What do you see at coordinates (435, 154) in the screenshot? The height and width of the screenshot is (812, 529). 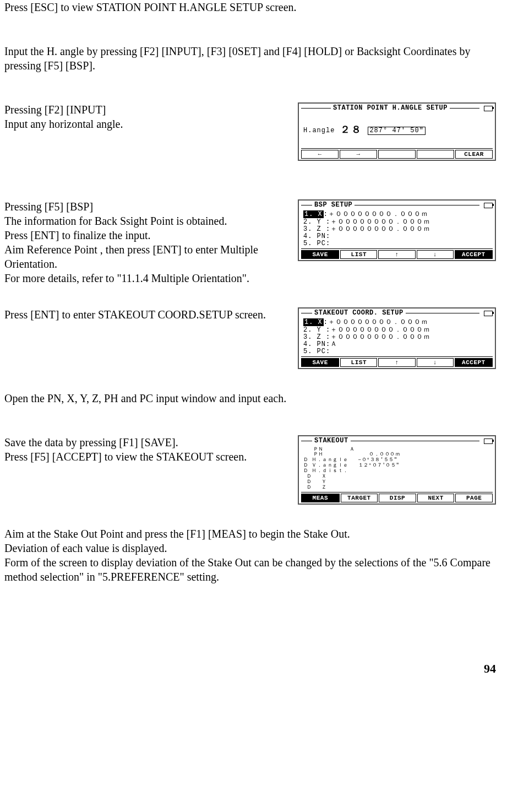 I see `fn-blank2` at bounding box center [435, 154].